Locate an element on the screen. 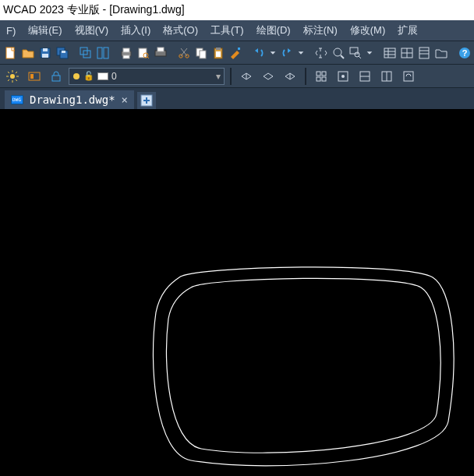  app-title: WCAD 2023 专业版 - [Drawing1.dwg] is located at coordinates (94, 10).